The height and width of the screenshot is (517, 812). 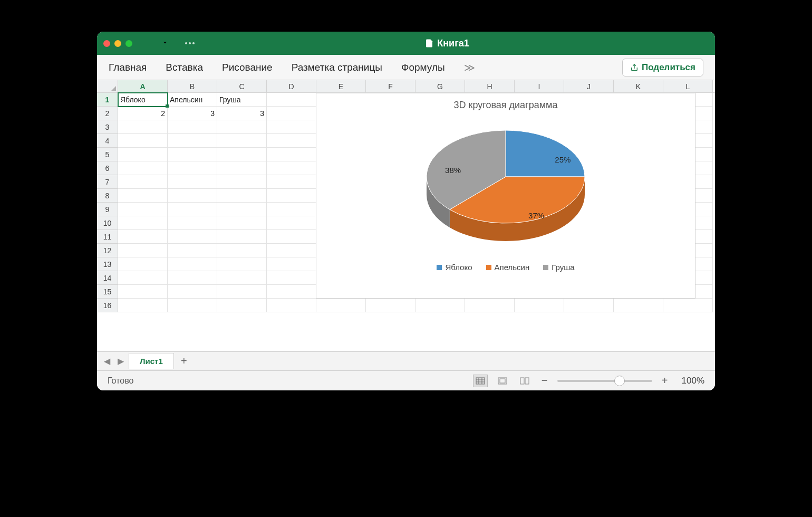 I want to click on view-pagelayout-icon, so click(x=502, y=381).